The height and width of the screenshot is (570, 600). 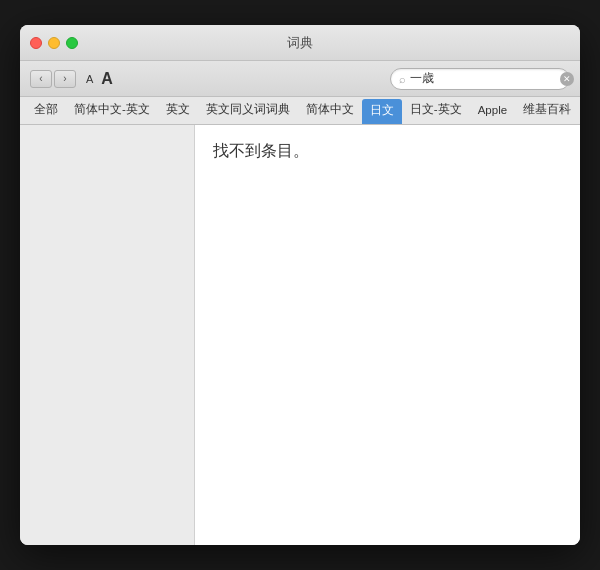 What do you see at coordinates (567, 79) in the screenshot?
I see `search-clear-button: ✕` at bounding box center [567, 79].